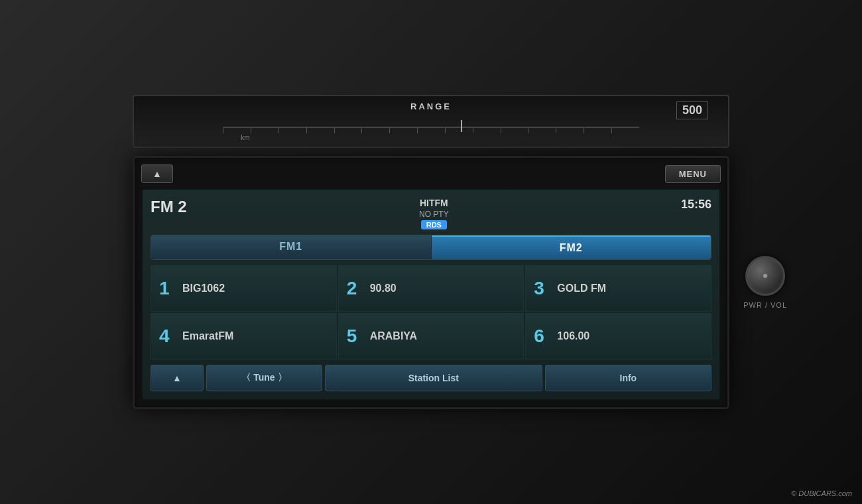  What do you see at coordinates (244, 288) in the screenshot?
I see `preset-1: 1 BIG1062` at bounding box center [244, 288].